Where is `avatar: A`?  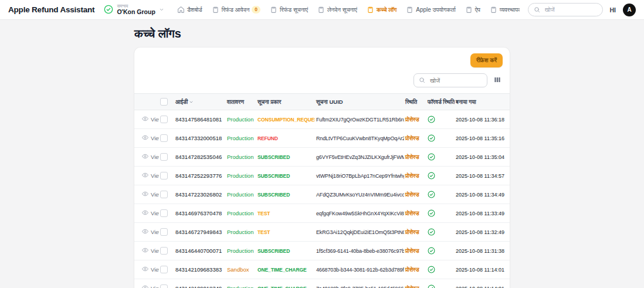 avatar: A is located at coordinates (629, 10).